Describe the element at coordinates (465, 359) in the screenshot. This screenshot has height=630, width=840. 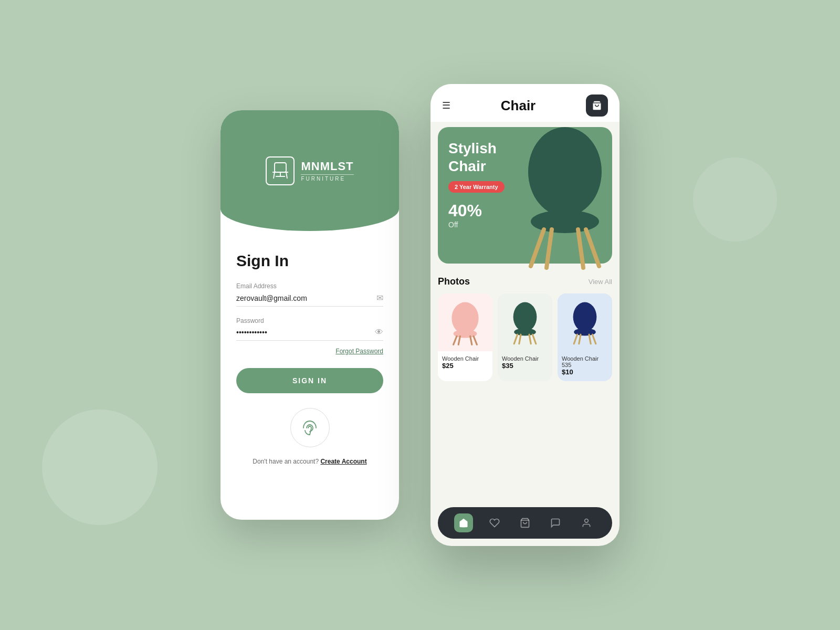
I see `product-name-1: Wooden Chair` at that location.